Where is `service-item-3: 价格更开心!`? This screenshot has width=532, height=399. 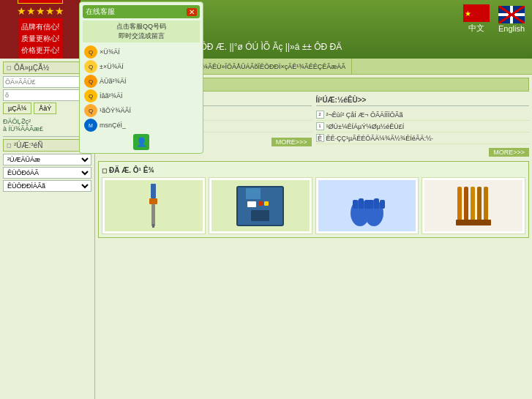
service-item-3: 价格更开心! is located at coordinates (41, 51).